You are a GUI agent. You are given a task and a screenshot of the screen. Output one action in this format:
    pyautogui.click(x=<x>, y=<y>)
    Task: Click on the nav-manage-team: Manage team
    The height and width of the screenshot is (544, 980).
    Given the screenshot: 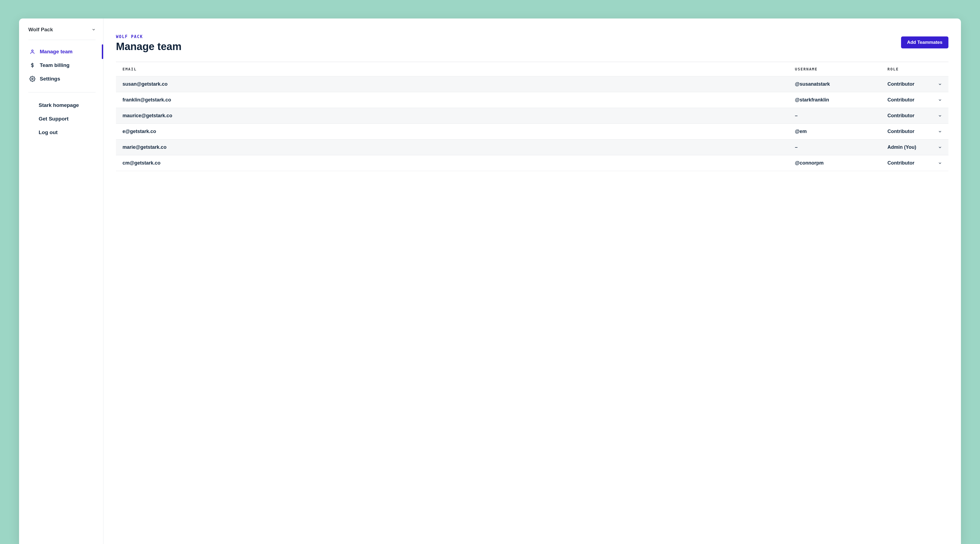 What is the action you would take?
    pyautogui.click(x=62, y=52)
    